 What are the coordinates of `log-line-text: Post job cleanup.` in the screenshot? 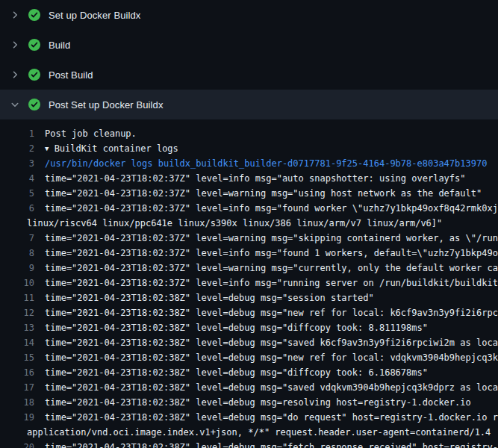 It's located at (91, 134).